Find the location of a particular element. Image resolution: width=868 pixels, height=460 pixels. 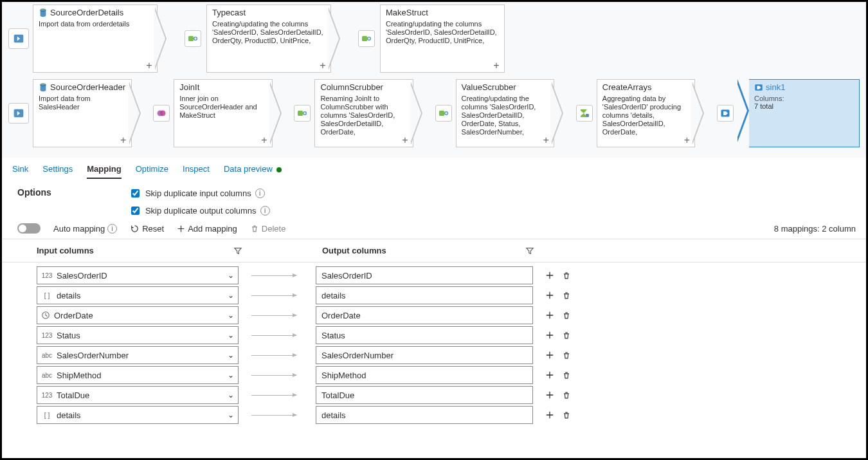

flow-node-desc: Import data from orderdetails is located at coordinates (95, 24).